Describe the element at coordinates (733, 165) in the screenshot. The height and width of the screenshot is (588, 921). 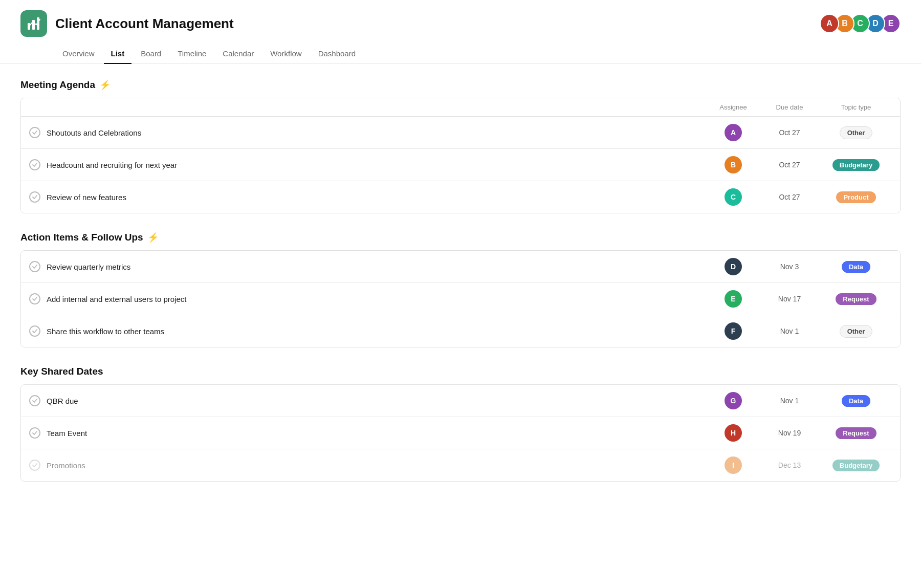
I see `assignee-avatar: B` at that location.